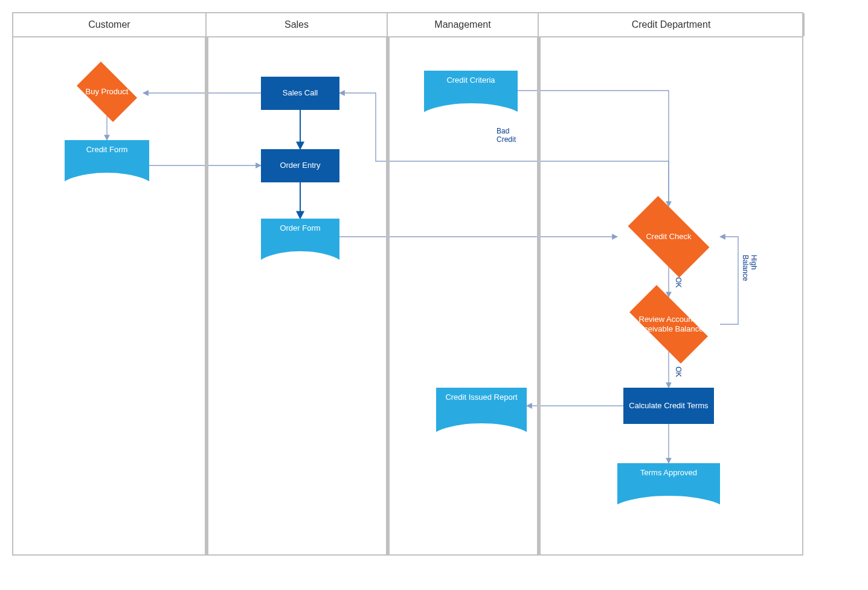  What do you see at coordinates (300, 228) in the screenshot?
I see `node-label: Order Form` at bounding box center [300, 228].